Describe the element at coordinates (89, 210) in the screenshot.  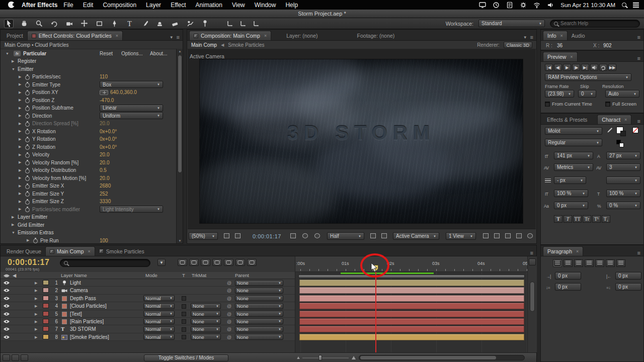
I see `param-particles-sec-modifier: ▶Particles/sec modifierLight Intensity▼` at that location.